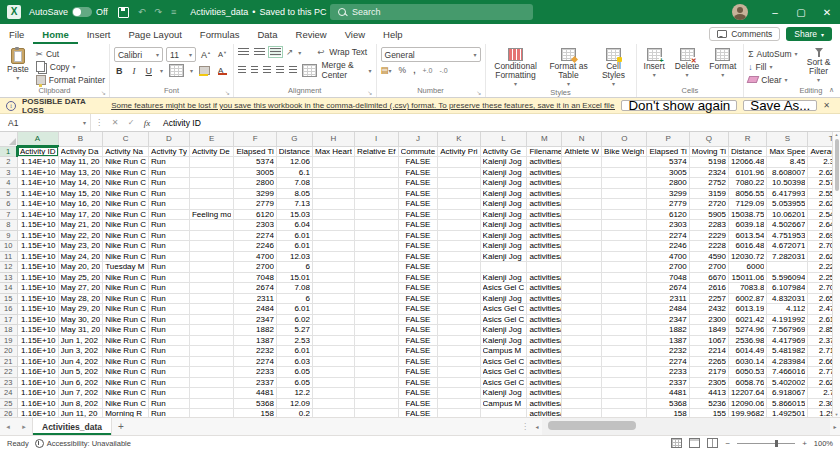 This screenshot has height=450, width=840. I want to click on comma-style-icon: ,, so click(414, 70).